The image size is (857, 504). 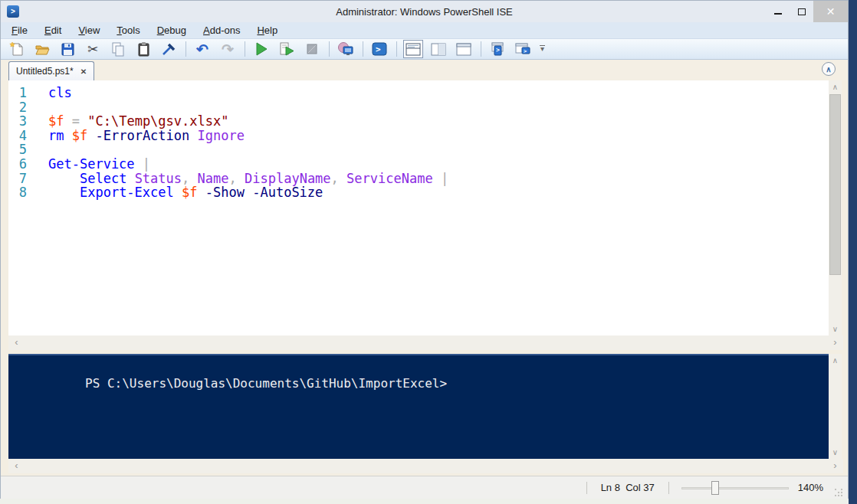 I want to click on menu-item-edit: Edit, so click(x=53, y=31).